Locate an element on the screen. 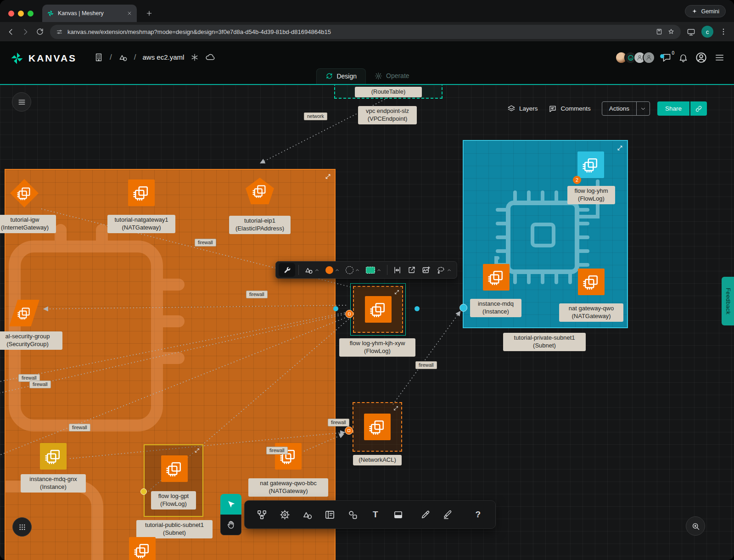 The image size is (734, 560). node-flowlog-gpt is located at coordinates (174, 469).